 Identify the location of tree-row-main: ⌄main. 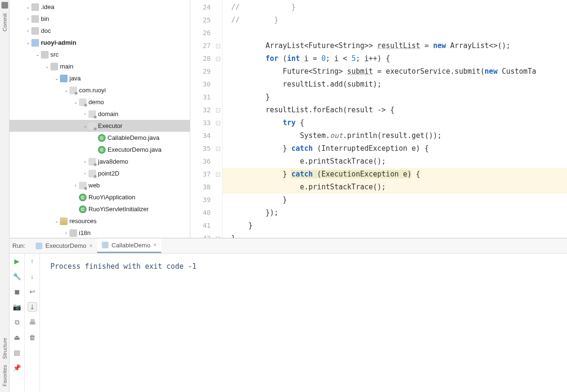
(100, 67).